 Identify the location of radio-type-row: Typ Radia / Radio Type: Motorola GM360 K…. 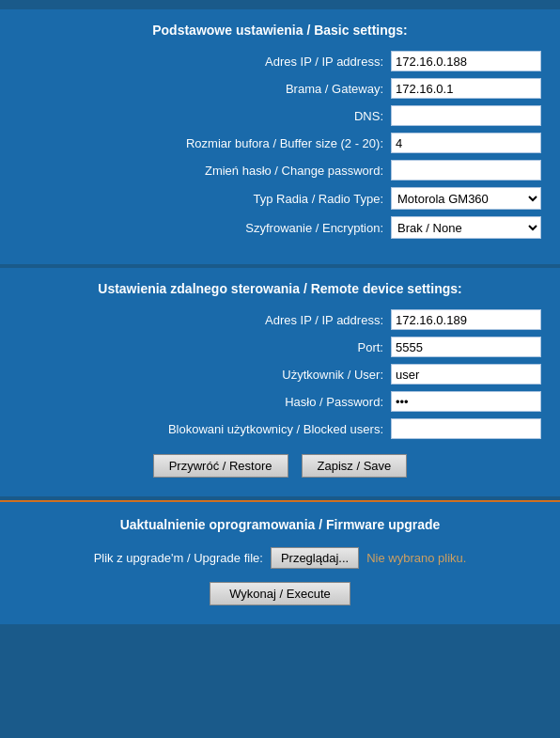
(280, 198).